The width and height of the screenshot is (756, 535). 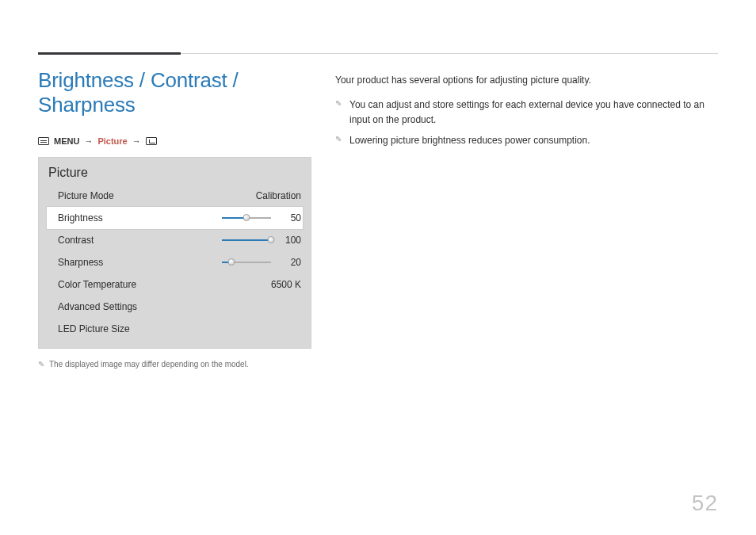 What do you see at coordinates (174, 93) in the screenshot?
I see `section-title: Brightness / Contrast / Sharpness` at bounding box center [174, 93].